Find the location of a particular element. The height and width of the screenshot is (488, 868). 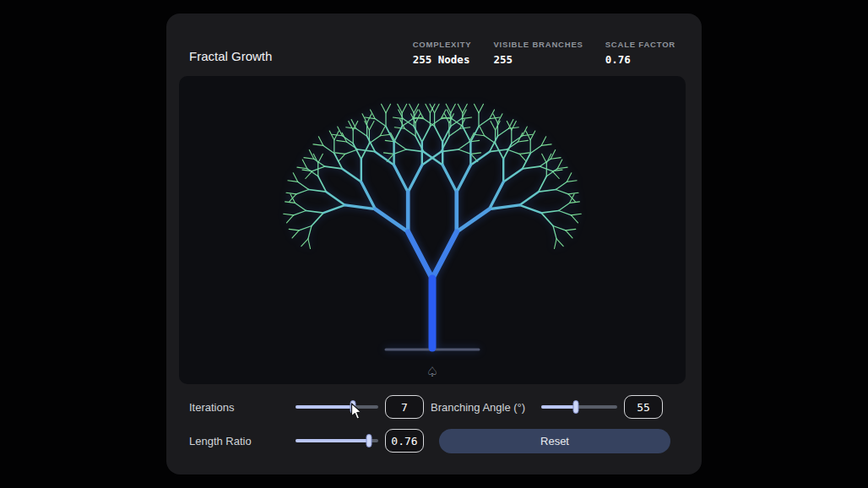

stat-complexity: COMPLEXITY 255 Nodes is located at coordinates (442, 52).